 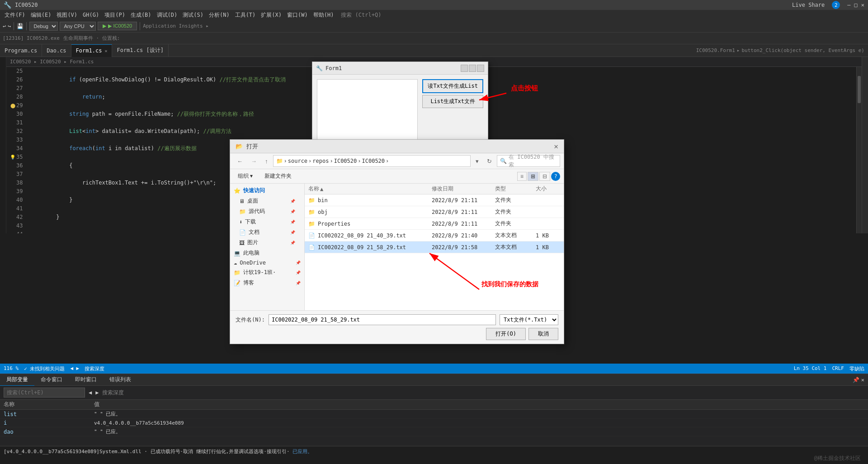 I want to click on menu-tools: 工具(T), so click(x=245, y=15).